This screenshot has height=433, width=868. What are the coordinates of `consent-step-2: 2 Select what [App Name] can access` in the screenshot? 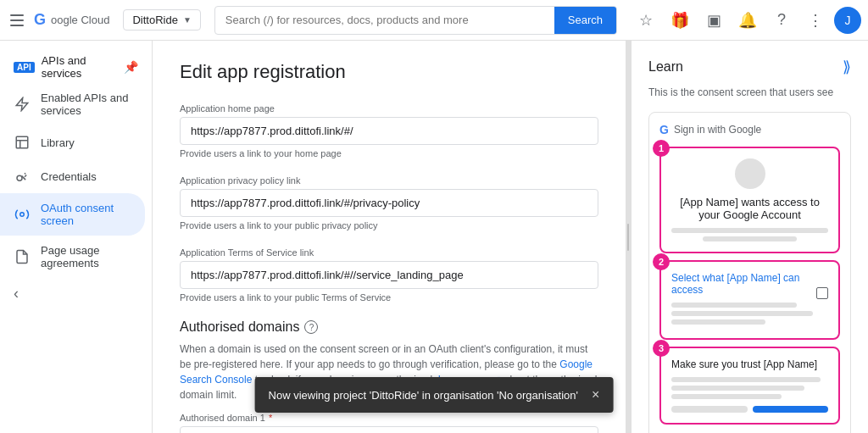 It's located at (749, 300).